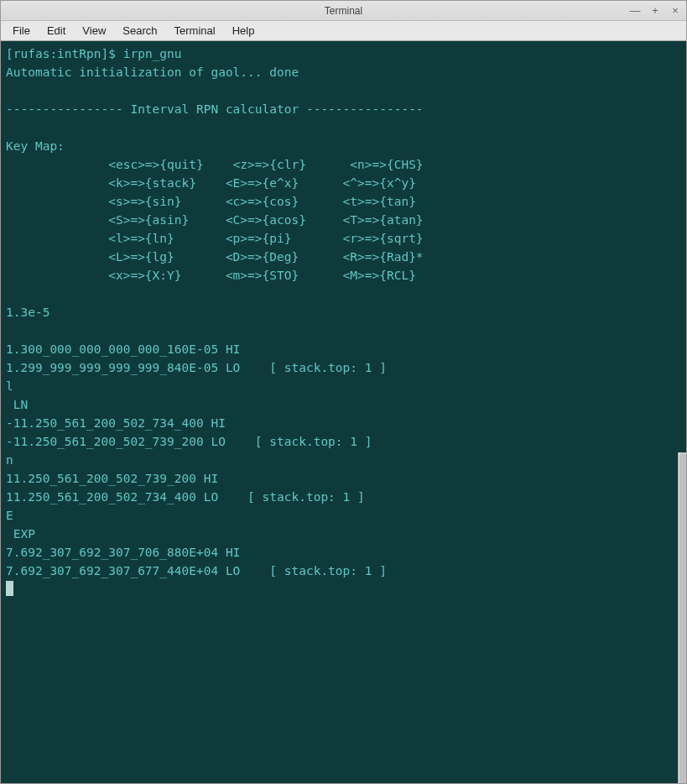 The height and width of the screenshot is (784, 687). What do you see at coordinates (195, 30) in the screenshot?
I see `menu-terminal: Terminal` at bounding box center [195, 30].